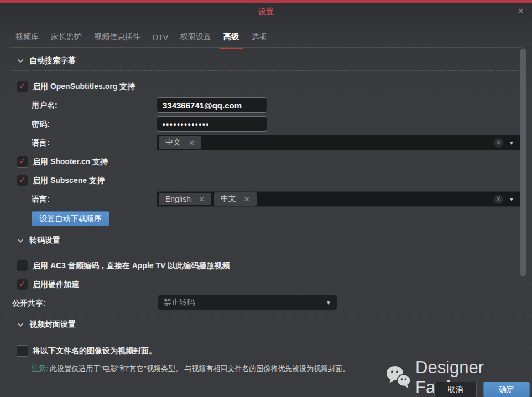  Describe the element at coordinates (86, 351) in the screenshot. I see `checkbox-cover-image: ✓ 将以下文件名的图像设为视频封面。` at that location.